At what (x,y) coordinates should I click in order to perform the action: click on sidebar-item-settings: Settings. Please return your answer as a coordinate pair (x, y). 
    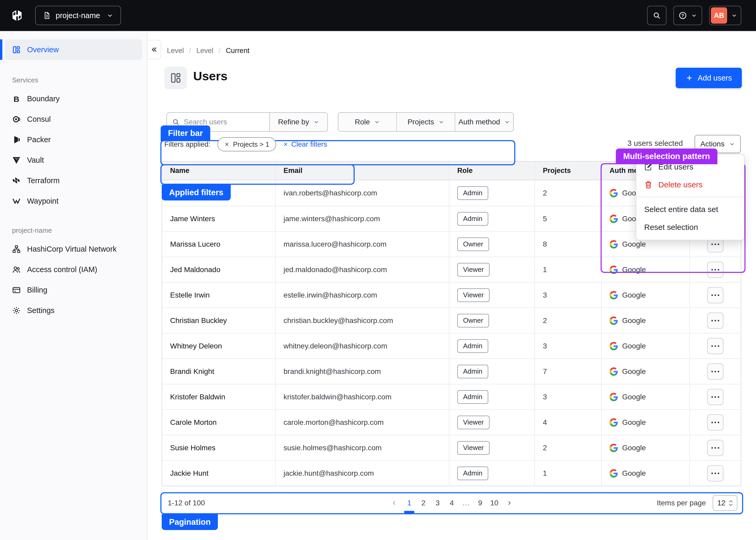
    Looking at the image, I should click on (74, 311).